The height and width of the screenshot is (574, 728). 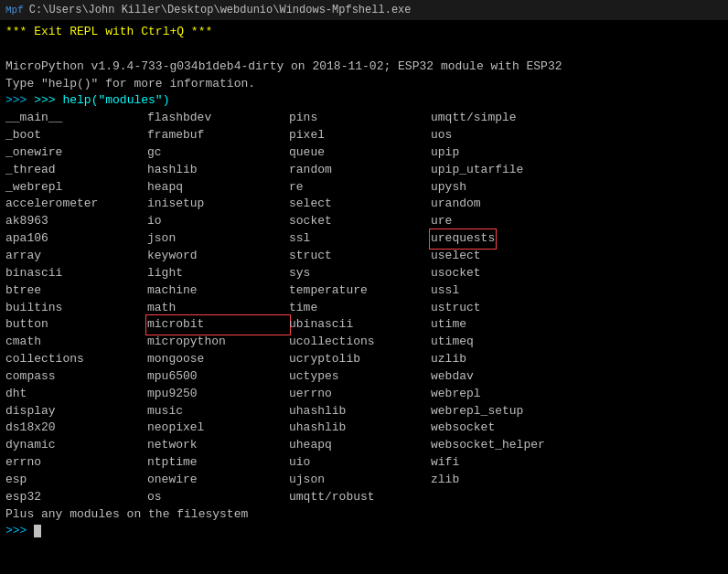 What do you see at coordinates (360, 481) in the screenshot?
I see `module-cell: ujson` at bounding box center [360, 481].